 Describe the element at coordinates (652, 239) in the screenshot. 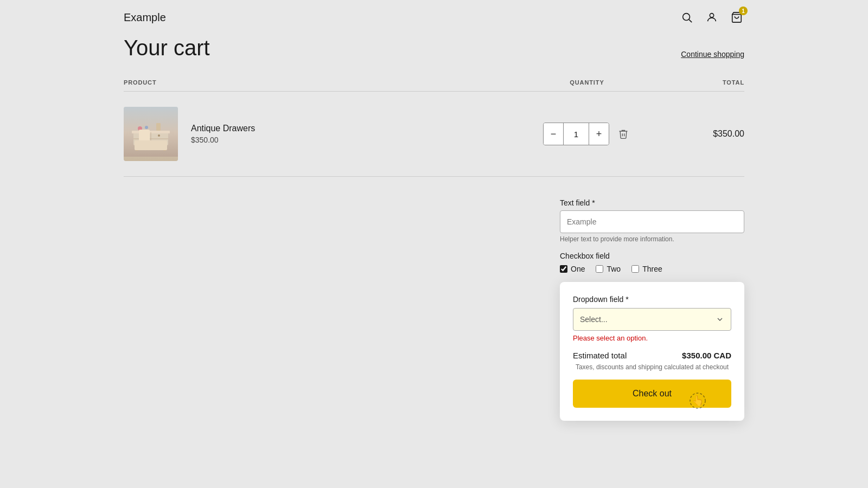

I see `helper-text: Helper text to provide more information.` at that location.